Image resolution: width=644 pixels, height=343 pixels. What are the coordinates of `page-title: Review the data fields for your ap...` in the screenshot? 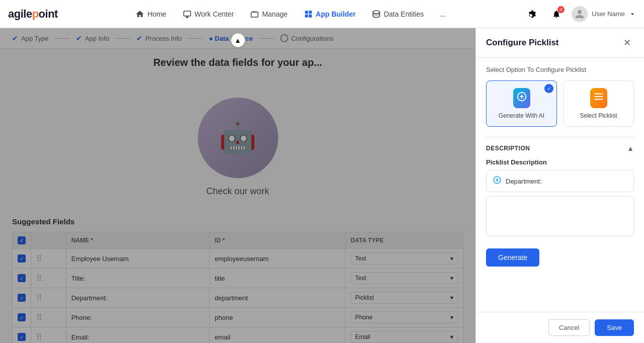 It's located at (237, 62).